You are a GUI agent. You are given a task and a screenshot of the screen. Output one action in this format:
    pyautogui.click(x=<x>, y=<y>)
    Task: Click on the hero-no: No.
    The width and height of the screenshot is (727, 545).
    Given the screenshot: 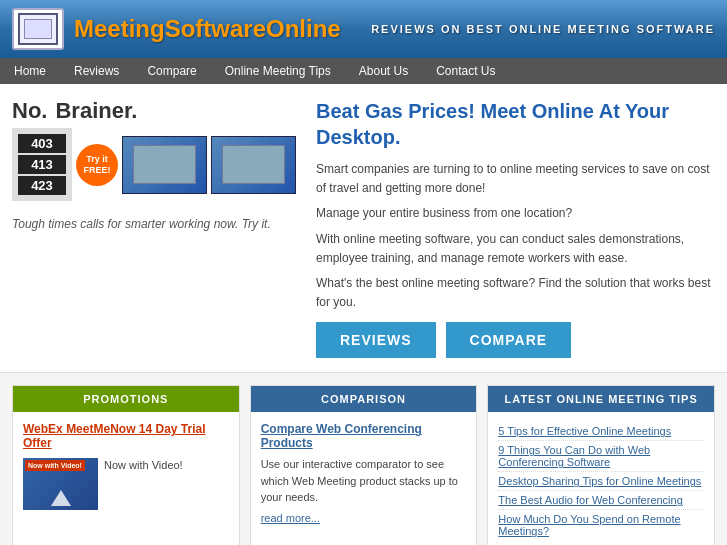 What is the action you would take?
    pyautogui.click(x=30, y=111)
    